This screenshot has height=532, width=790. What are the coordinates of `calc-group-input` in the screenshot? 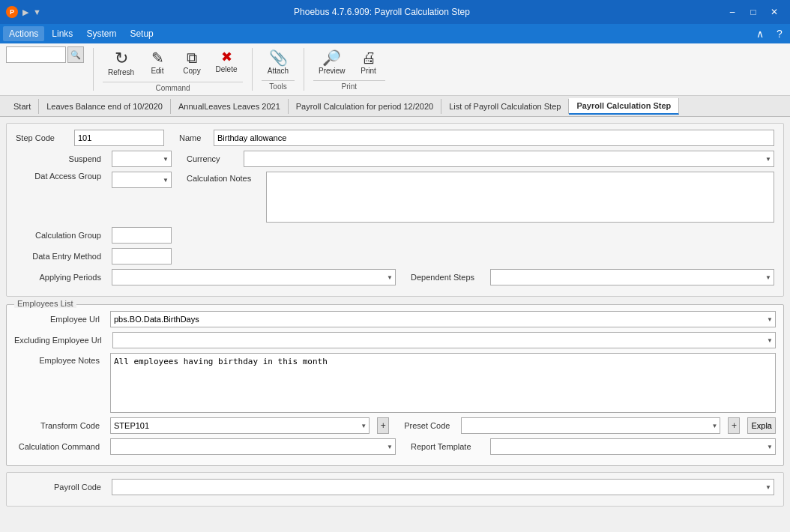 It's located at (142, 235).